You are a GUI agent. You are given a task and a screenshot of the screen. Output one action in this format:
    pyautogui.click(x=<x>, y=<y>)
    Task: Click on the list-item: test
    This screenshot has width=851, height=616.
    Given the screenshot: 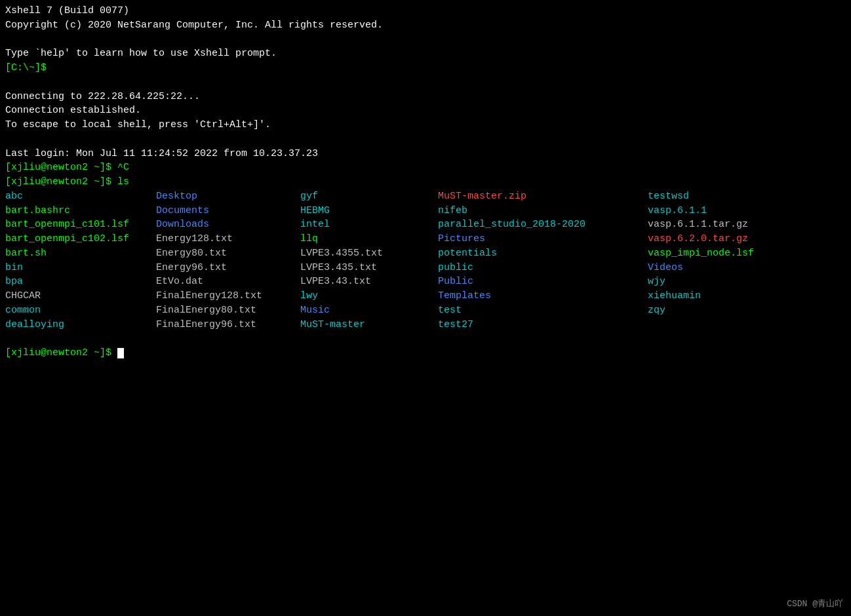 What is the action you would take?
    pyautogui.click(x=543, y=311)
    